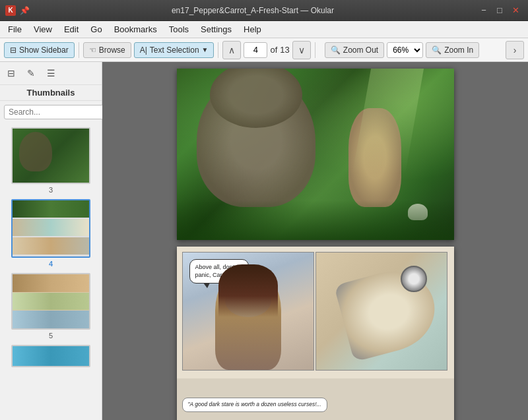 The width and height of the screenshot is (528, 420). I want to click on zoom-out-button: 🔍 Zoom Out, so click(354, 50).